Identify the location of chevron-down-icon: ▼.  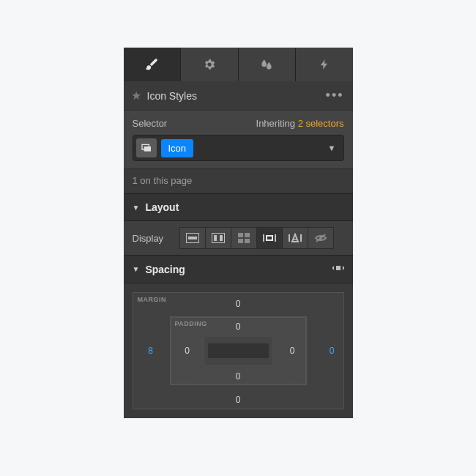
(332, 148).